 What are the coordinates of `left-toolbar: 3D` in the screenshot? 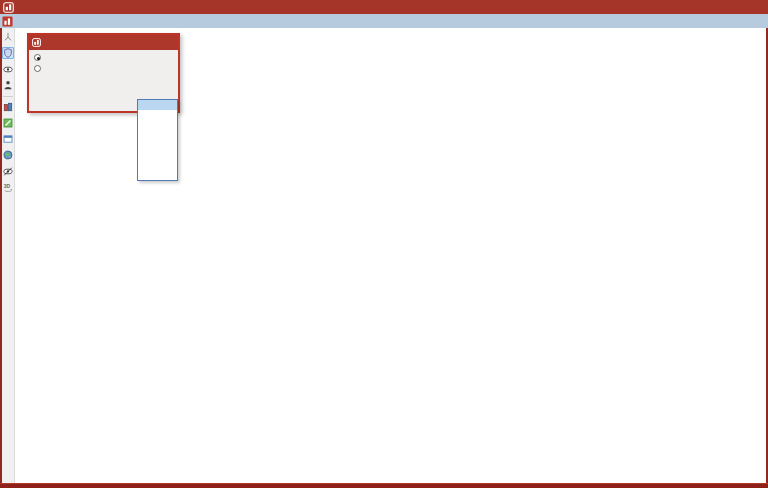 It's located at (8, 256).